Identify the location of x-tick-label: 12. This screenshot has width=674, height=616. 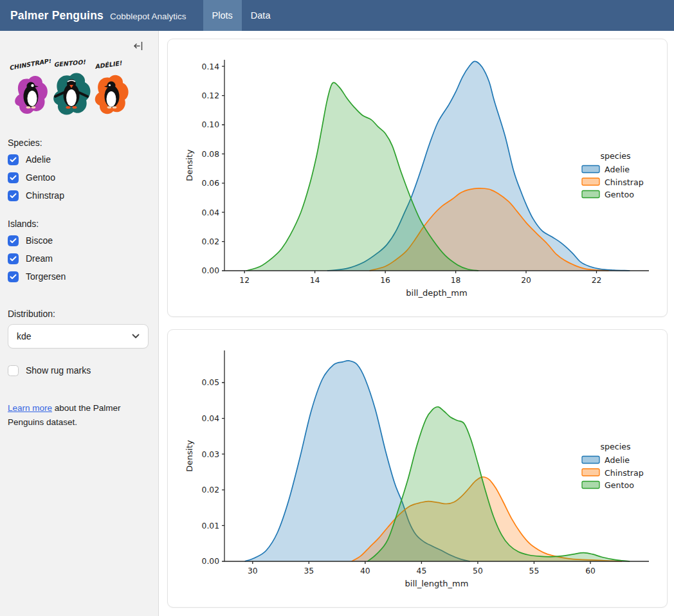
(244, 280).